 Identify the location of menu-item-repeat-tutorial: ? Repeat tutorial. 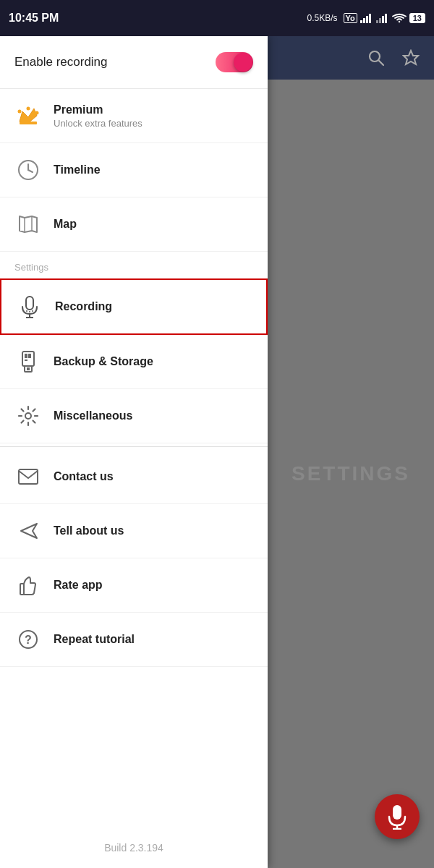
(134, 639).